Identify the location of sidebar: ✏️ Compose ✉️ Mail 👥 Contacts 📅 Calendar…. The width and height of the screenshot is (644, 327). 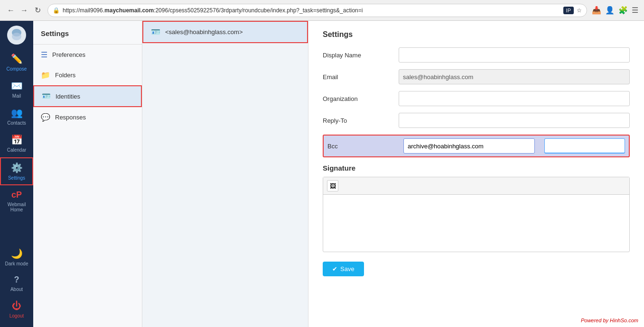
(17, 174).